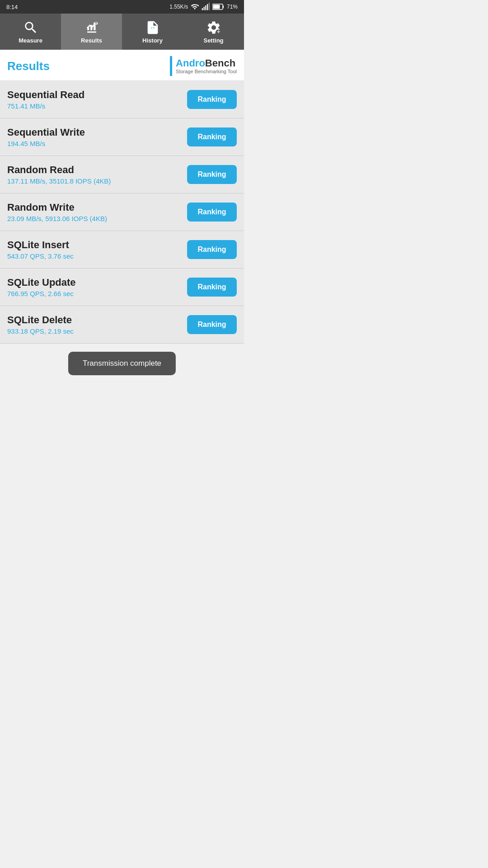  What do you see at coordinates (46, 95) in the screenshot?
I see `result-name: Sequential Read` at bounding box center [46, 95].